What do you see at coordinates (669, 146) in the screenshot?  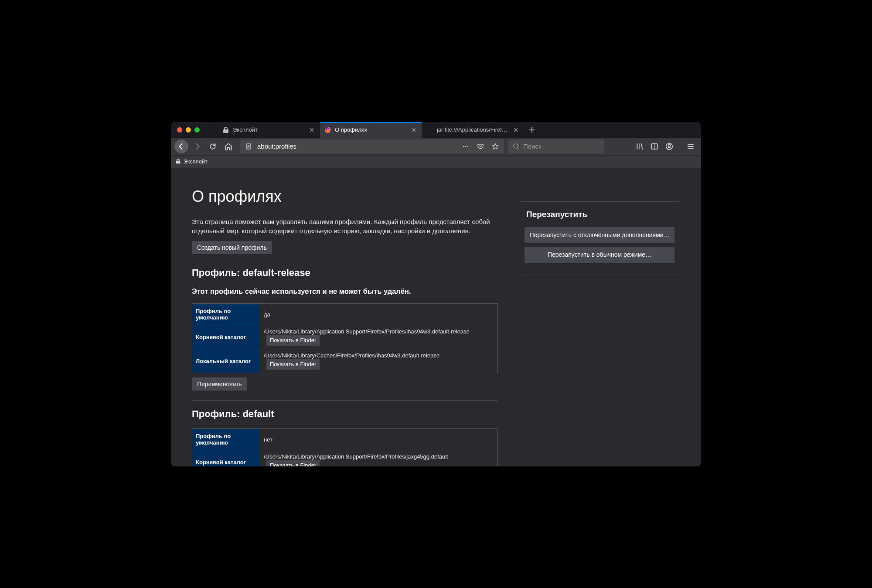 I see `account-icon` at bounding box center [669, 146].